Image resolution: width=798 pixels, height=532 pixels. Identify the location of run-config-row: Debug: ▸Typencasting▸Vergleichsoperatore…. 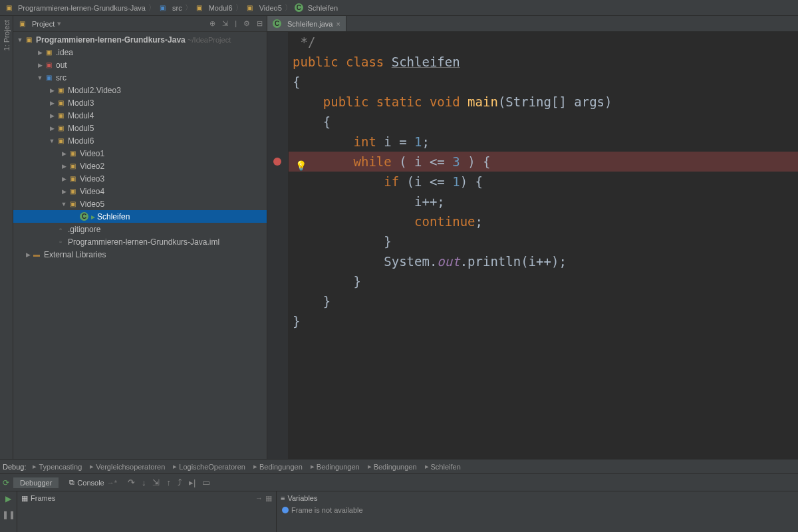
(399, 467).